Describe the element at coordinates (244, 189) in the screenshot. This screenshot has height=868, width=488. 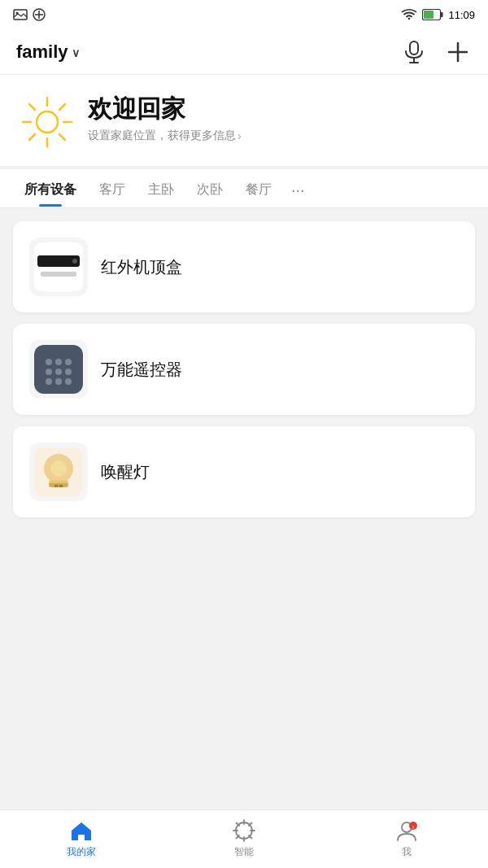
I see `room-tabs: 所有设备 客厅 主卧 次卧 餐厅 ···` at that location.